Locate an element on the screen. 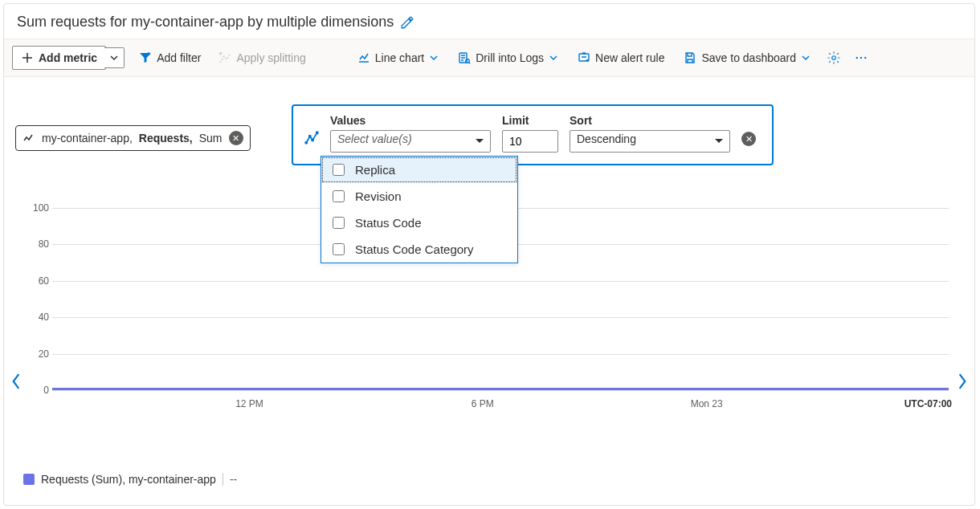  legend-text: Requests (Sum), my-container-app is located at coordinates (129, 479).